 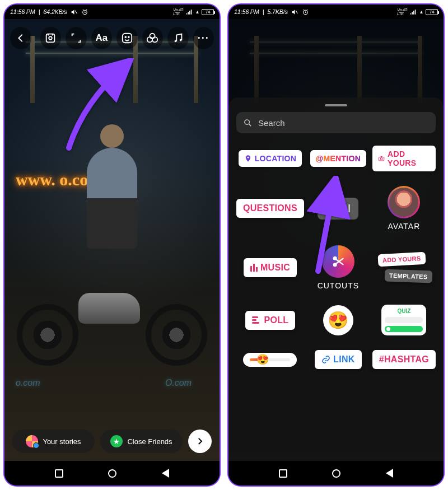 What do you see at coordinates (112, 12) in the screenshot?
I see `status-bar: 11:56 PM | 64.2KB/s Vo 4GLTE ▲ 74` at bounding box center [112, 12].